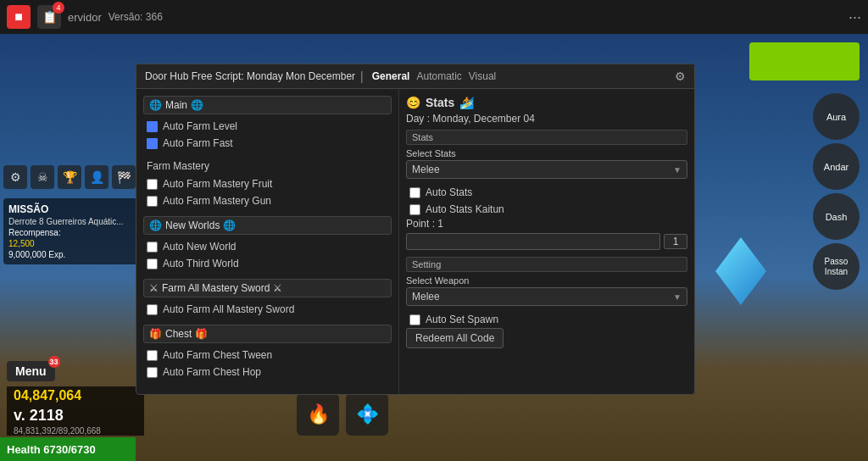 Image resolution: width=868 pixels, height=461 pixels. I want to click on auto-set-spawn-label: Auto Set Spawn, so click(462, 319).